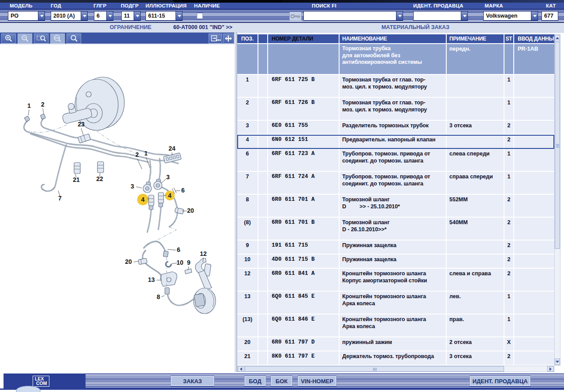 The width and height of the screenshot is (564, 392). Describe the element at coordinates (550, 16) in the screenshot. I see `catalog-field: 677` at that location.